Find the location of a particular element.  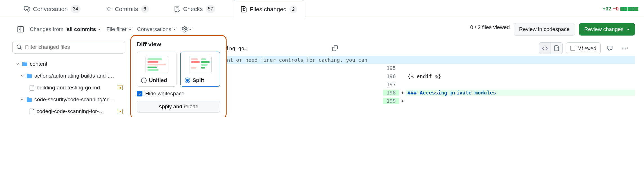

tab-commits: Commits 6 is located at coordinates (127, 9).